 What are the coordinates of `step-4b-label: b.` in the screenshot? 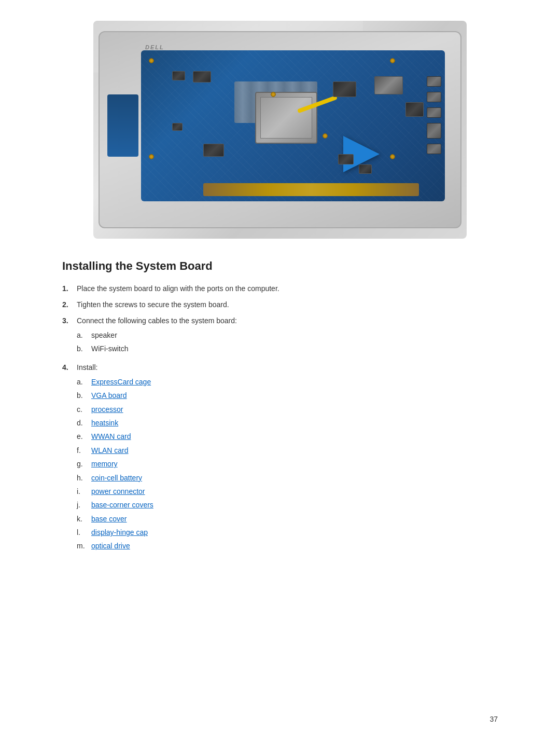 It's located at (84, 395).